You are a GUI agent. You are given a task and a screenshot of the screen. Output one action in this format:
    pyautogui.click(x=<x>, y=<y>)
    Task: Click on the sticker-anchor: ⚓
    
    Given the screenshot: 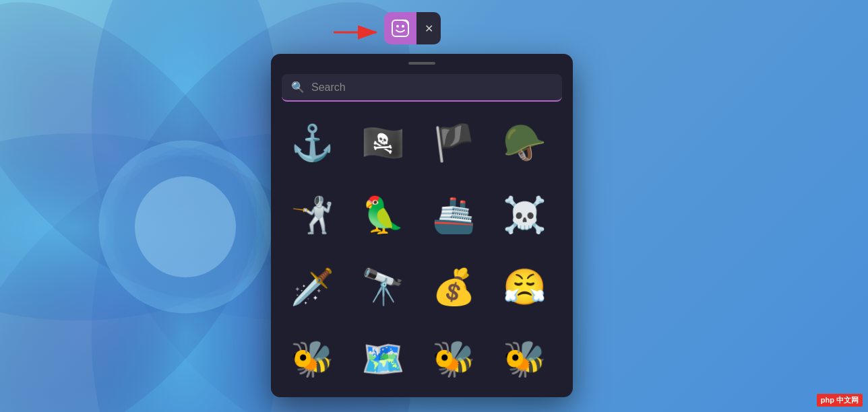 What is the action you would take?
    pyautogui.click(x=312, y=143)
    